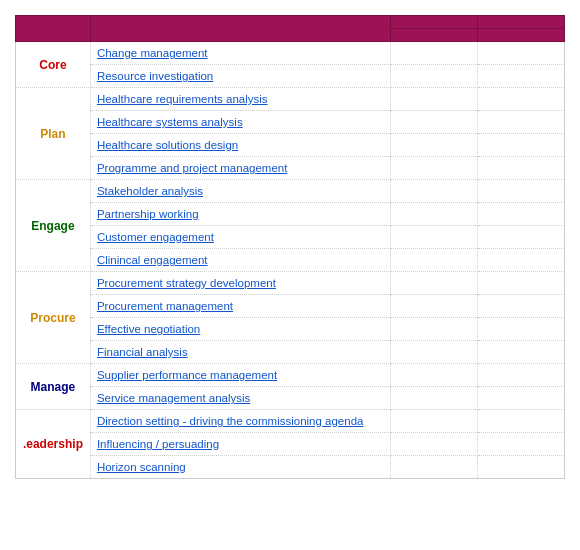  I want to click on competency-cell: Healthcare solutions design, so click(240, 146).